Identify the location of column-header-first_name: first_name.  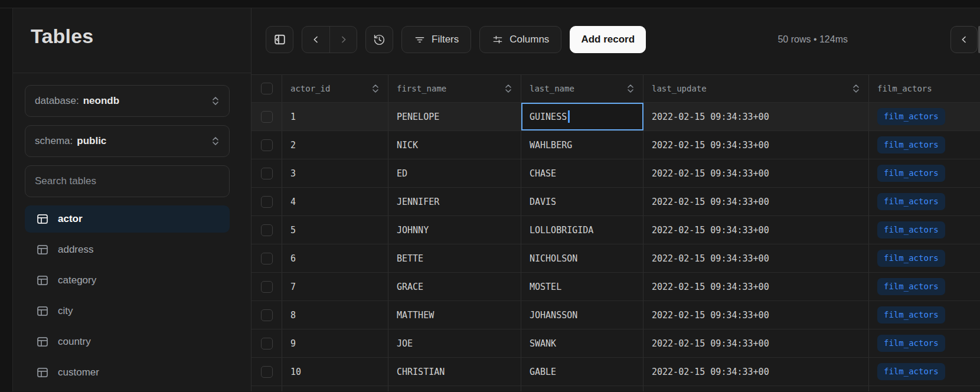
(455, 89).